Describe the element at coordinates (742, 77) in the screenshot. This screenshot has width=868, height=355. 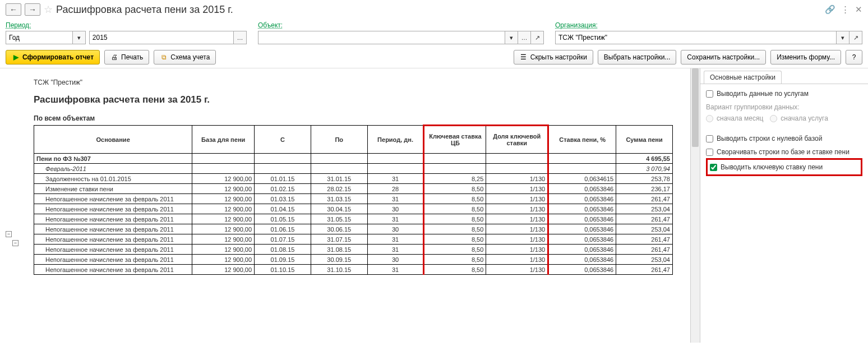
I see `tab-main-settings: Основные настройки` at that location.